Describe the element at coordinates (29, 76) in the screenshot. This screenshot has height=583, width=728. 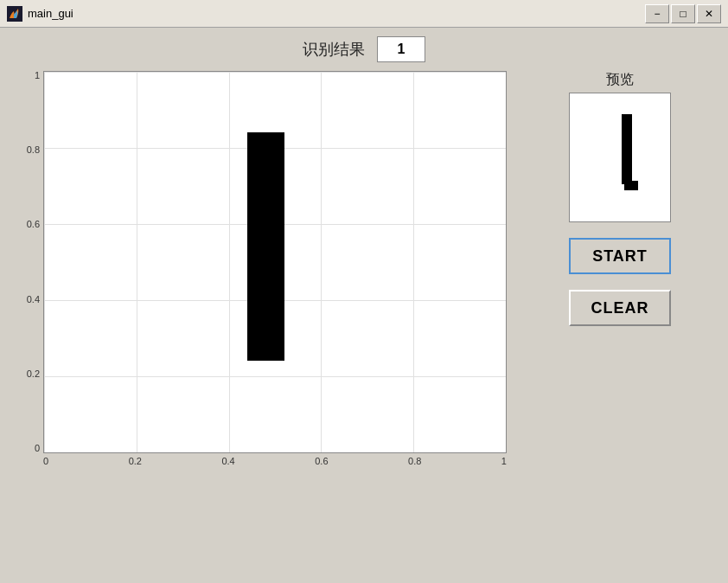
I see `y-label-1: 1` at that location.